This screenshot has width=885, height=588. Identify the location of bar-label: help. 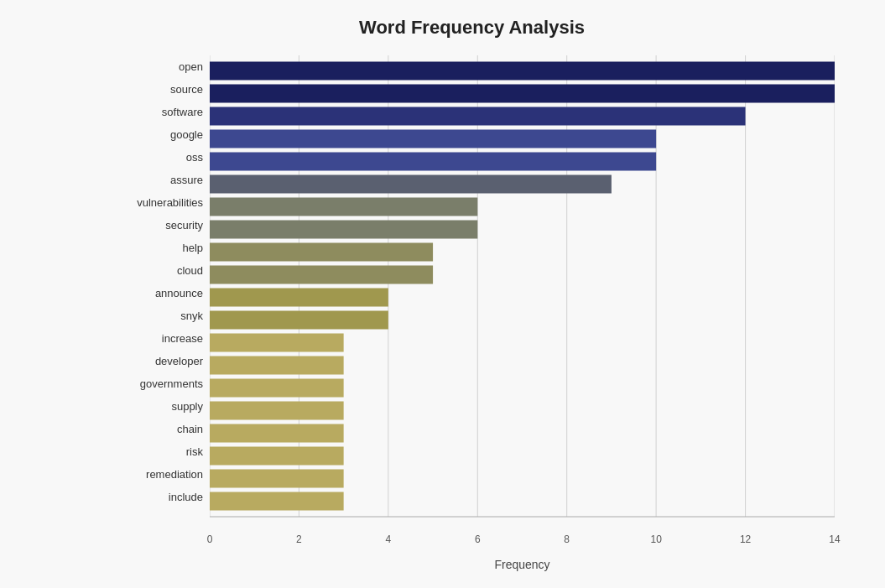
(161, 248).